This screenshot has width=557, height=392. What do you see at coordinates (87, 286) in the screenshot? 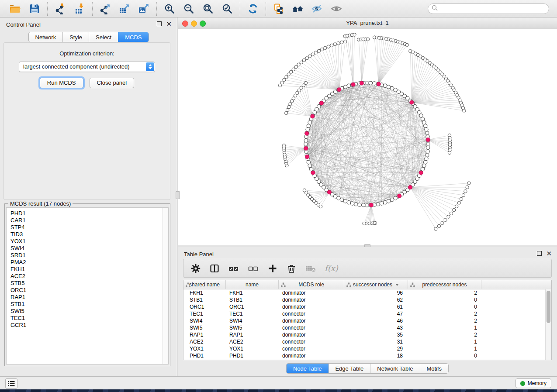
I see `mcds-result-list: PHD1CAR1STP4TID3YOX1SWI4SRD1PMA2FKH1ACE2…` at bounding box center [87, 286].